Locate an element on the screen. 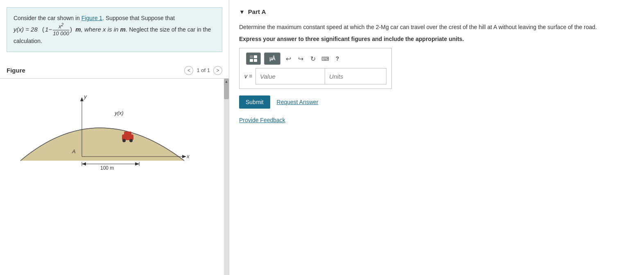 This screenshot has width=644, height=275. svg-text: 100 m is located at coordinates (107, 168).